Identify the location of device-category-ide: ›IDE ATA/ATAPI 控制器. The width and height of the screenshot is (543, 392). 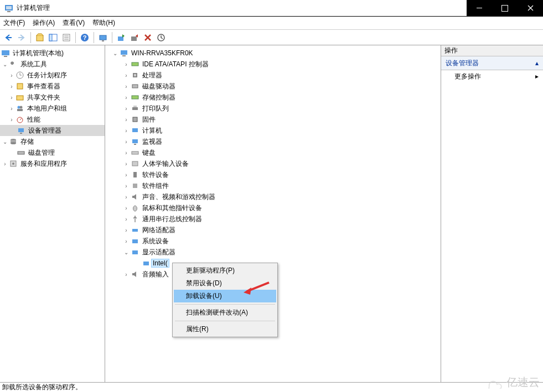
(273, 64).